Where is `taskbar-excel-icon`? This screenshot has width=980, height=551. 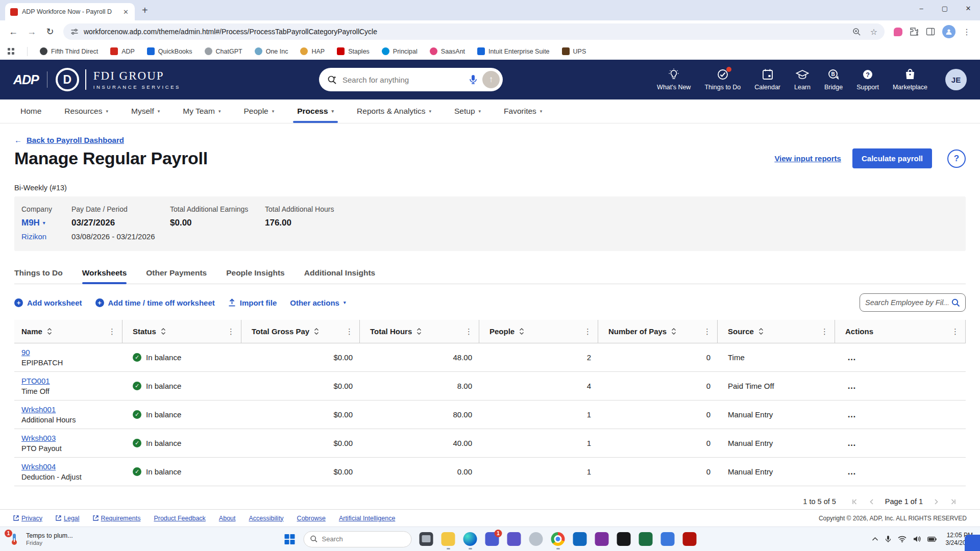
taskbar-excel-icon is located at coordinates (646, 539).